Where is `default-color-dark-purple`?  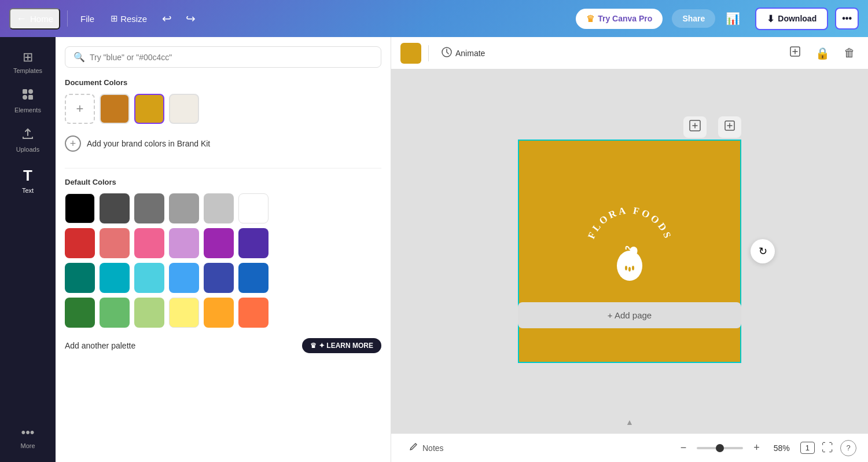
default-color-dark-purple is located at coordinates (253, 243).